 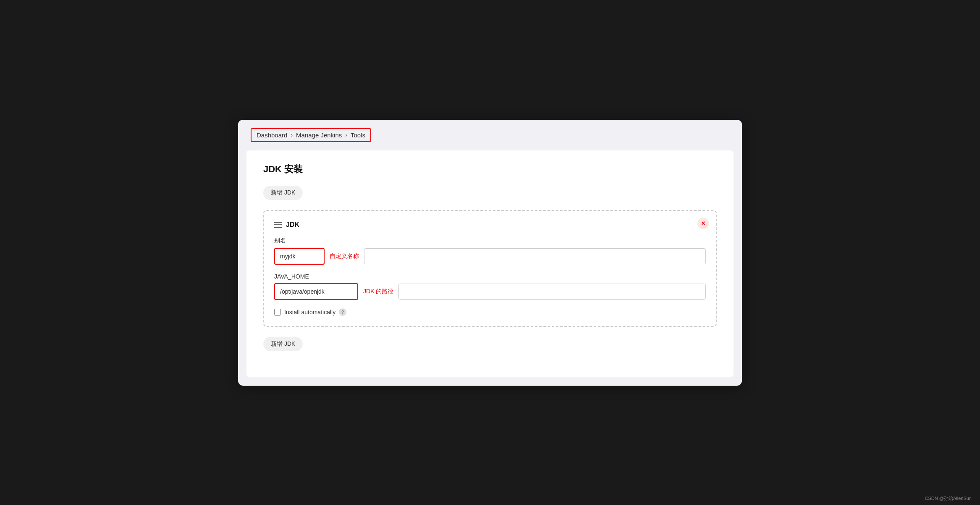 I want to click on install-auto-row: Install automatically ?, so click(x=490, y=312).